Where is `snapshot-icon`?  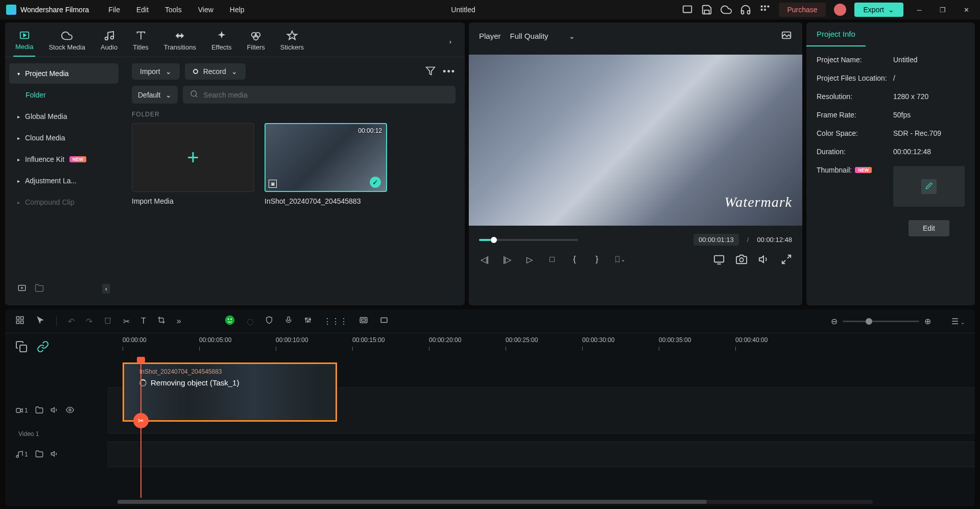 snapshot-icon is located at coordinates (742, 259).